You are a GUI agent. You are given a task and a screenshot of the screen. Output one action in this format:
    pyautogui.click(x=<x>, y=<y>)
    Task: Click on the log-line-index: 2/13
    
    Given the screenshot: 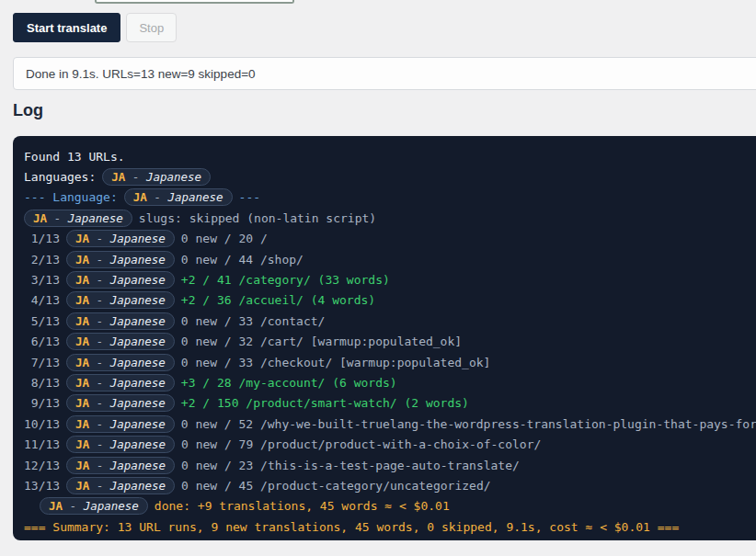 What is the action you would take?
    pyautogui.click(x=42, y=259)
    